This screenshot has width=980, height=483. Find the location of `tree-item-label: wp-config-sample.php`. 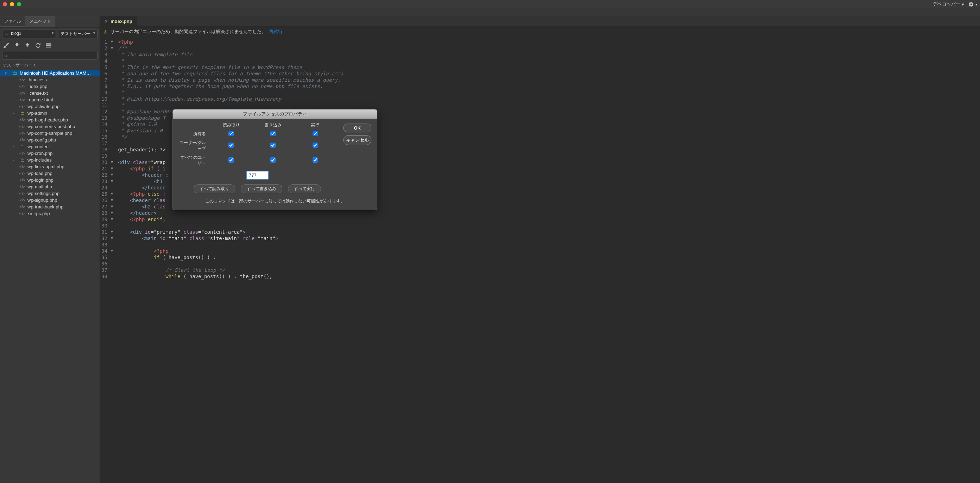

tree-item-label: wp-config-sample.php is located at coordinates (62, 133).